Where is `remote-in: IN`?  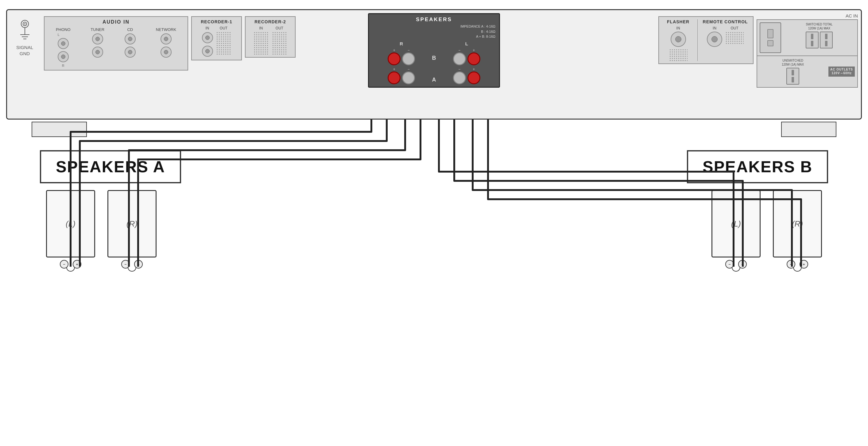 remote-in: IN is located at coordinates (714, 36).